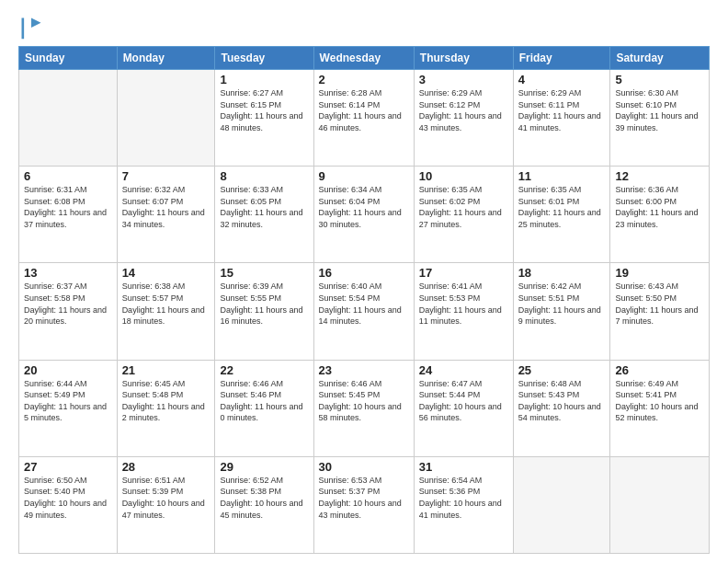 Image resolution: width=728 pixels, height=563 pixels. What do you see at coordinates (463, 79) in the screenshot?
I see `day-number: 3` at bounding box center [463, 79].